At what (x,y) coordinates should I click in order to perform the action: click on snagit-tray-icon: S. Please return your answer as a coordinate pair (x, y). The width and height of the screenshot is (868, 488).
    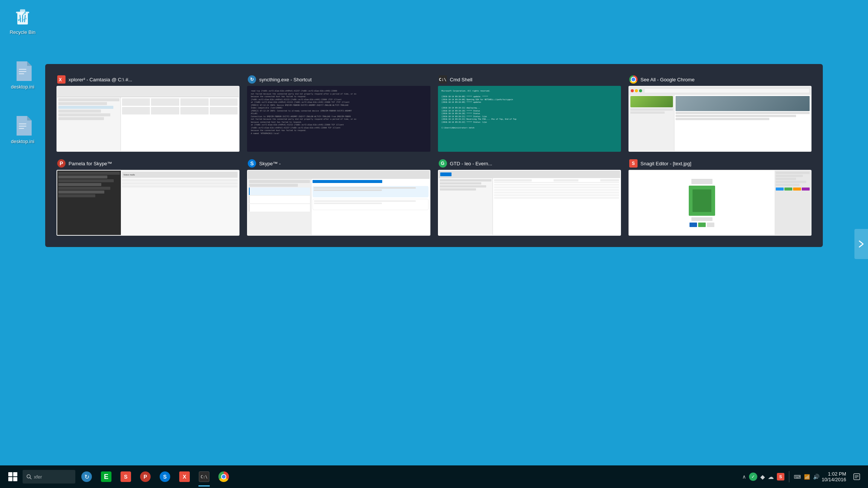
    Looking at the image, I should click on (781, 477).